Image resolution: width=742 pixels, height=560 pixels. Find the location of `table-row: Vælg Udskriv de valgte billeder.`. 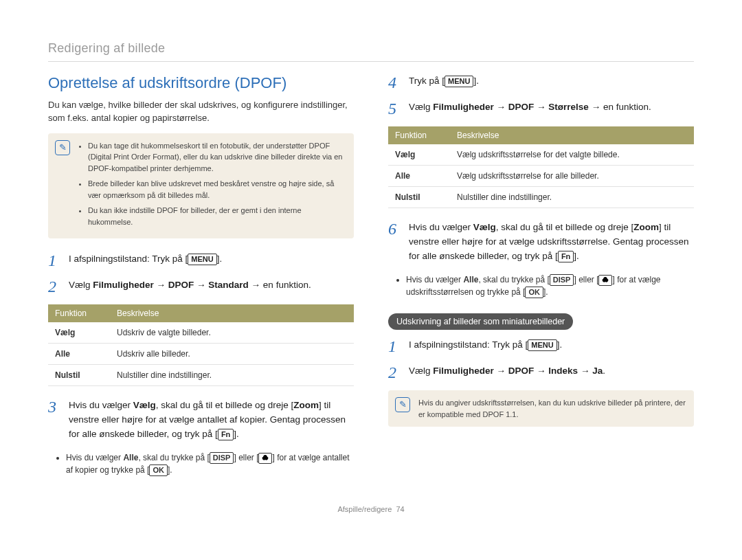

table-row: Vælg Udskriv de valgte billeder. is located at coordinates (201, 333).